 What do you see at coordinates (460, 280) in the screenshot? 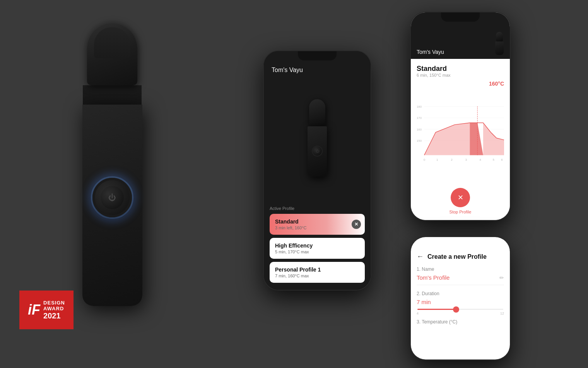
I see `name-field-row: Tom's Profile ✏` at bounding box center [460, 280].